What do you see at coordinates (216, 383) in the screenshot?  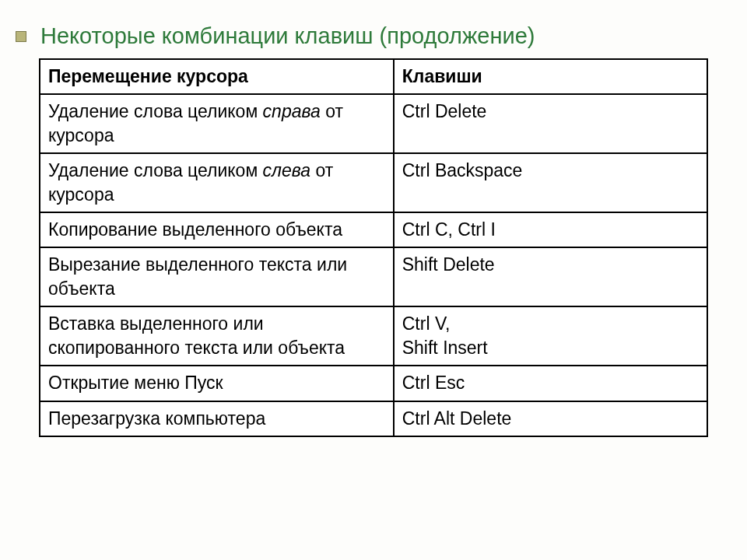 I see `cell-description: Открытие меню Пуск` at bounding box center [216, 383].